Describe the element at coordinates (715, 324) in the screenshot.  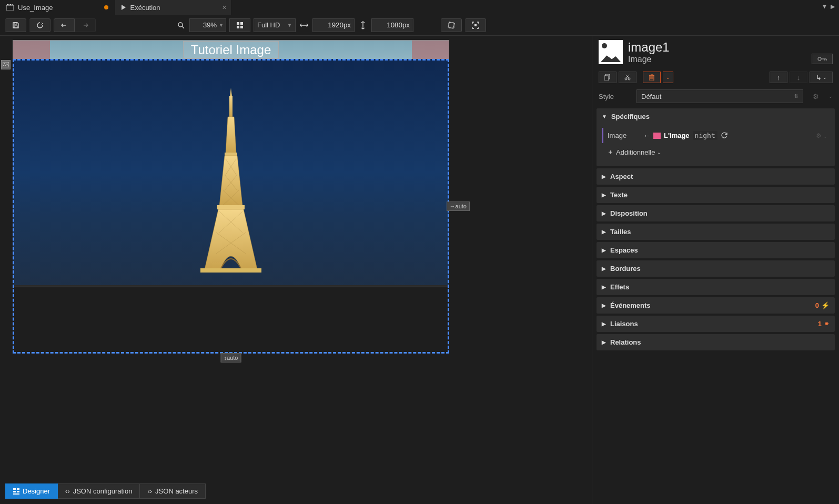
I see `section-header-liaisons: ▶Liaisons1⚭` at that location.